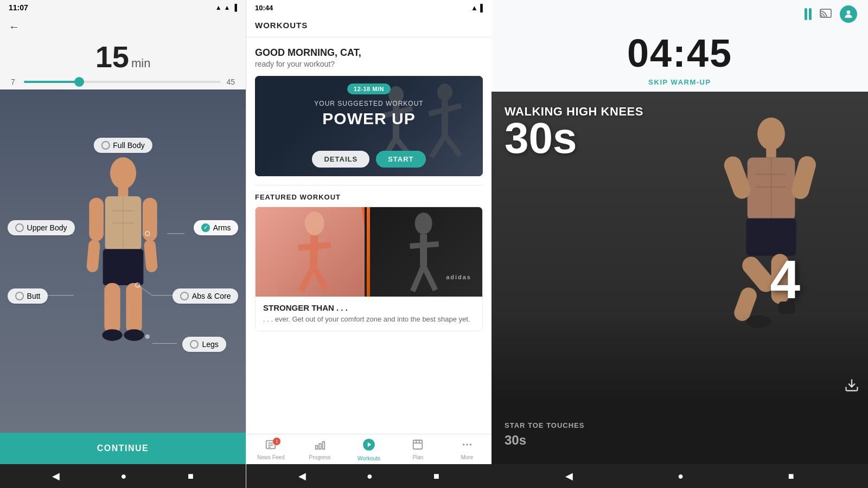 Image resolution: width=868 pixels, height=488 pixels. Describe the element at coordinates (369, 319) in the screenshot. I see `featured-description: . . . ever. Get out of your comfort zone…` at that location.